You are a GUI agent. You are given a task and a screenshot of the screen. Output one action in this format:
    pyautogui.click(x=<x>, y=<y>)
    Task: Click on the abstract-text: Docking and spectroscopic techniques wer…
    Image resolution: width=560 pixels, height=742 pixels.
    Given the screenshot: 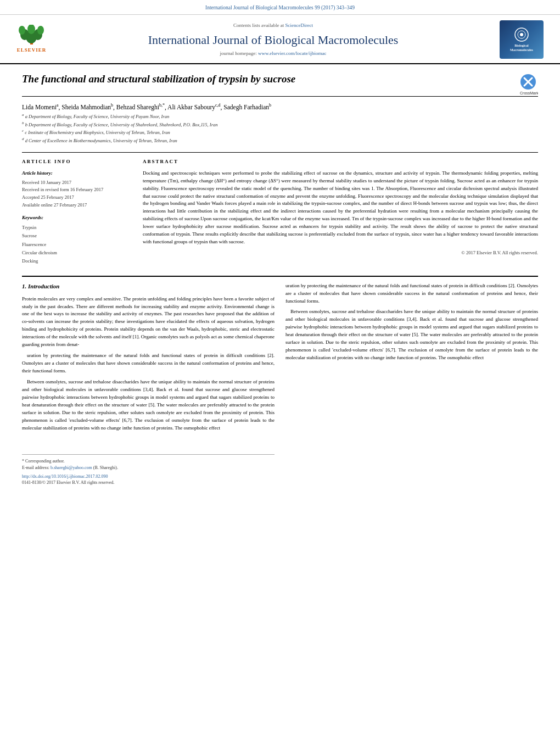 What is the action you would take?
    pyautogui.click(x=340, y=208)
    